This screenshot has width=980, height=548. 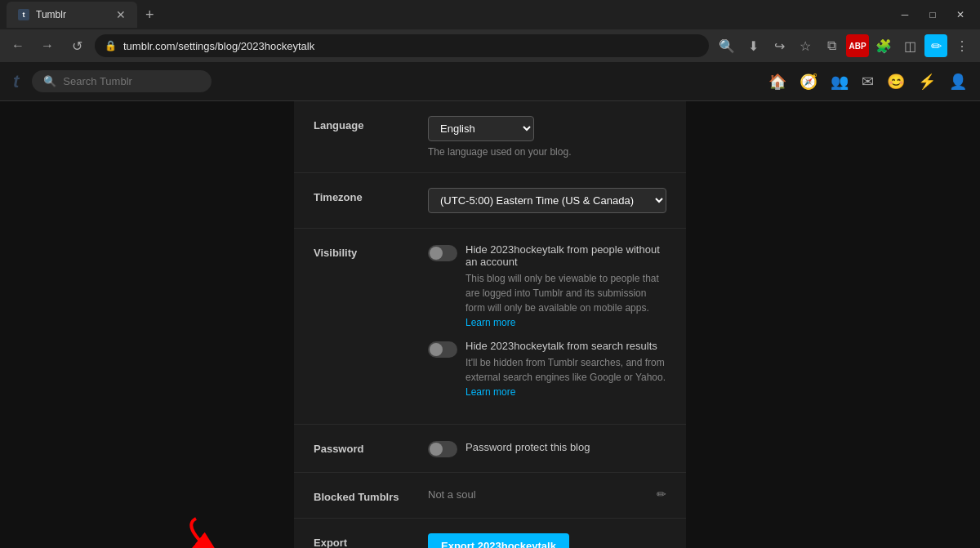 I want to click on forward-button: →, so click(x=47, y=46).